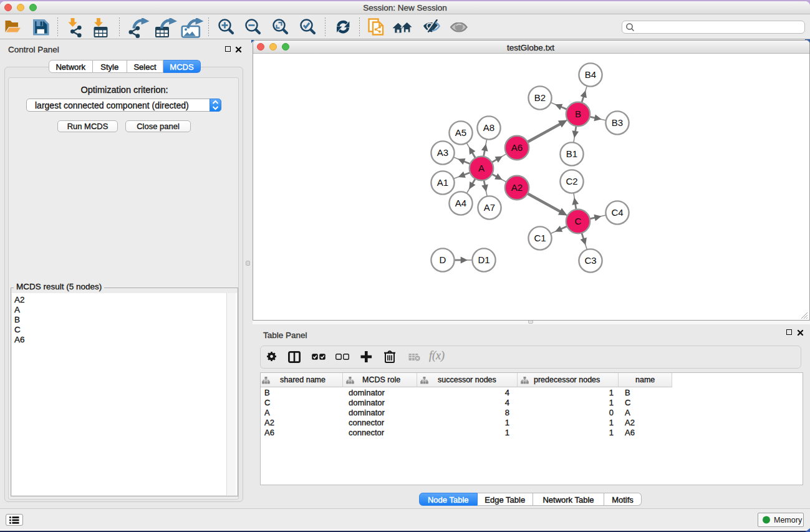 The width and height of the screenshot is (810, 532). I want to click on svg-text: D1, so click(484, 259).